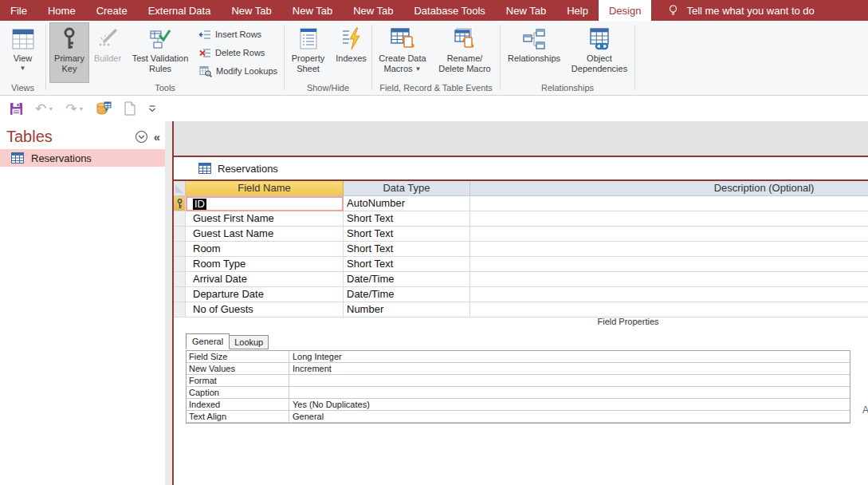 Image resolution: width=868 pixels, height=485 pixels. Describe the element at coordinates (403, 53) in the screenshot. I see `create-data-macros-button: Create Data Macros ▼` at that location.